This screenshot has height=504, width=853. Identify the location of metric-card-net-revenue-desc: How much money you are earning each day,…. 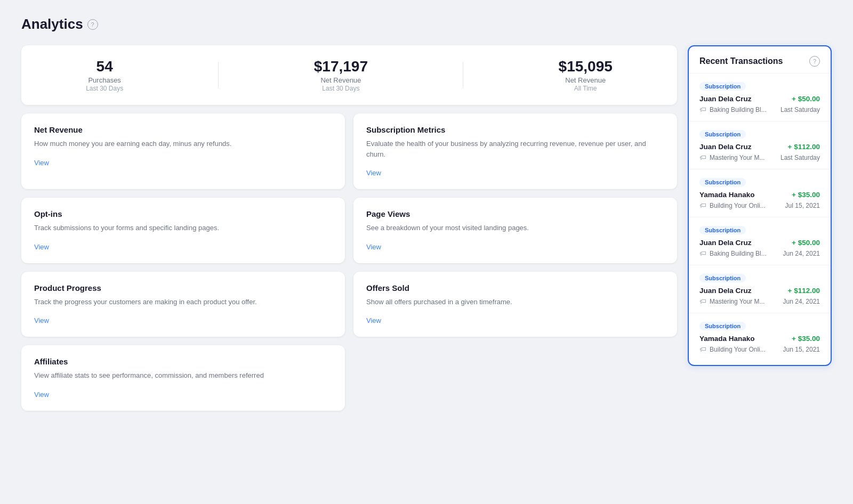
(183, 144).